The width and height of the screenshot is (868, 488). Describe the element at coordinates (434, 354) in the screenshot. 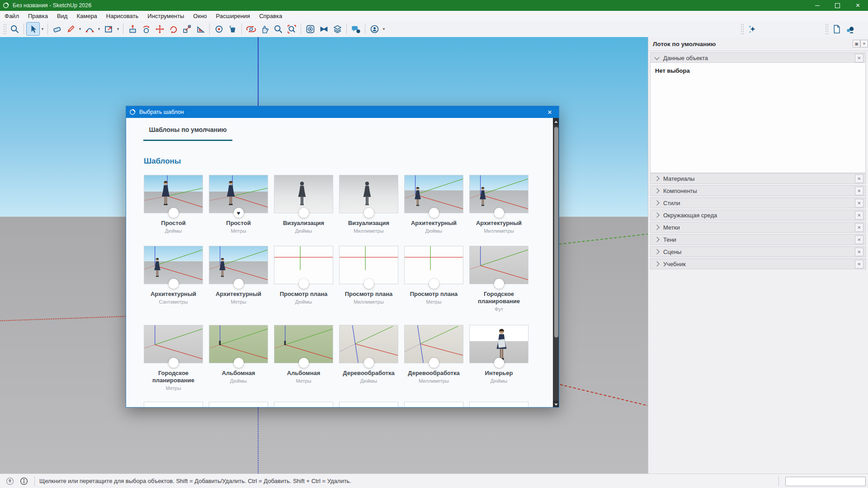

I see `template-card: Деревообработка Миллиметры` at that location.